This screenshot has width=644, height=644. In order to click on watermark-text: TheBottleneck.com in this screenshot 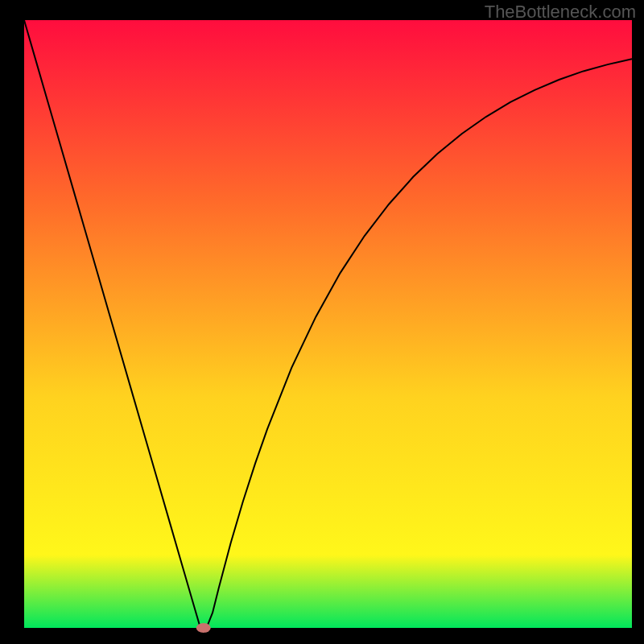, I will do `click(560, 12)`.